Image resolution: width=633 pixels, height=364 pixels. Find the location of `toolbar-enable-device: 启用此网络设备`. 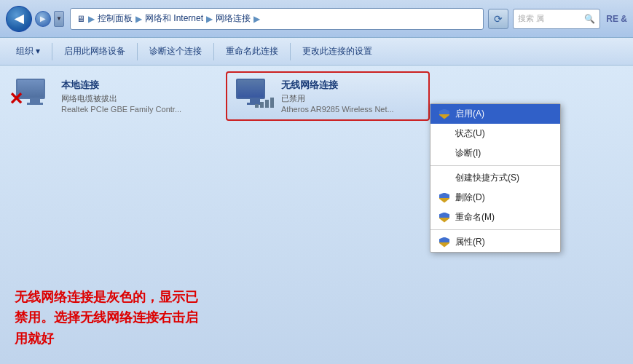

toolbar-enable-device: 启用此网络设备 is located at coordinates (95, 51).